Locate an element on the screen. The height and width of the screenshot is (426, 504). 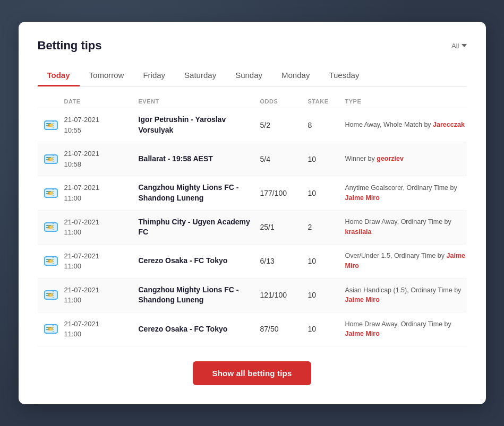
tab-monday: Monday is located at coordinates (295, 76).